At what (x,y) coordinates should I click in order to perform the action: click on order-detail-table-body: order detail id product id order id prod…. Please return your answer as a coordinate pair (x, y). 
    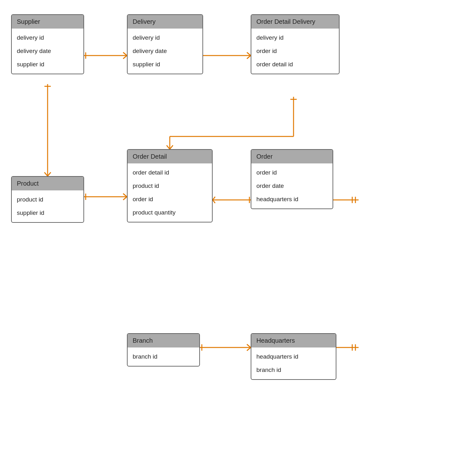
    Looking at the image, I should click on (170, 193).